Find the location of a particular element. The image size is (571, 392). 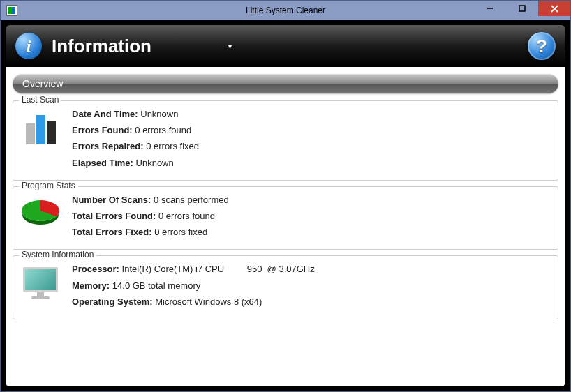

minimize-icon is located at coordinates (490, 8).